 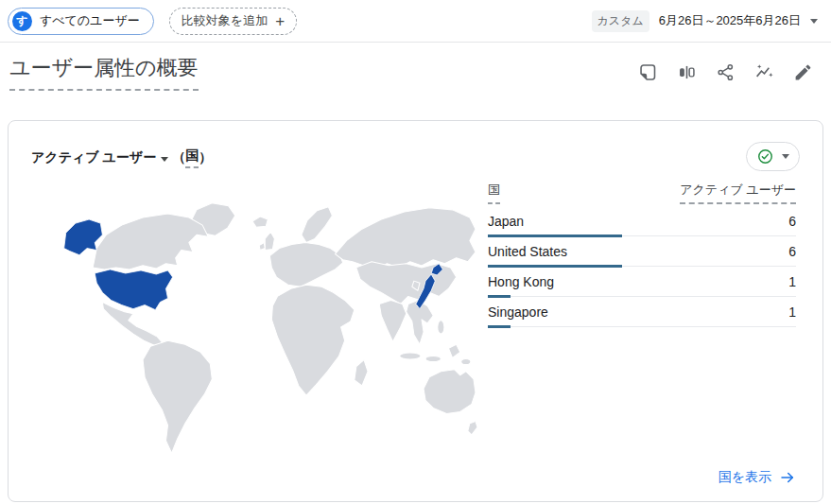 I want to click on date-range-text: 6月26日～2025年6月26日, so click(x=730, y=21).